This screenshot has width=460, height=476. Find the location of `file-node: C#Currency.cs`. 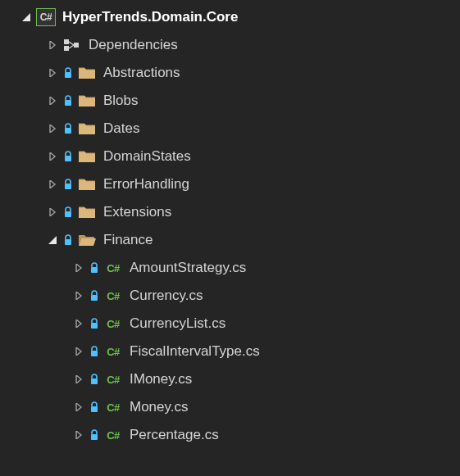

file-node: C#Currency.cs is located at coordinates (230, 296).